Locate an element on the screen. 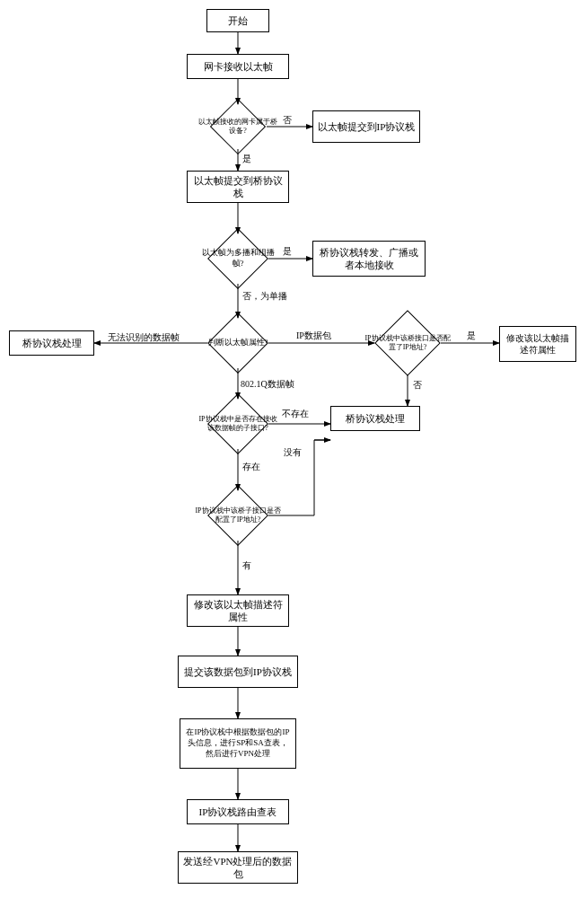 This screenshot has height=898, width=588. edge-yes4: 是 is located at coordinates (471, 336).